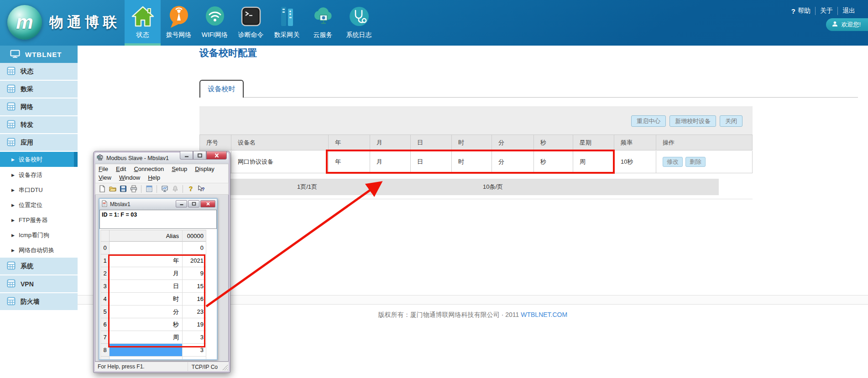  I want to click on sidebar-item-3: 网络, so click(39, 107).